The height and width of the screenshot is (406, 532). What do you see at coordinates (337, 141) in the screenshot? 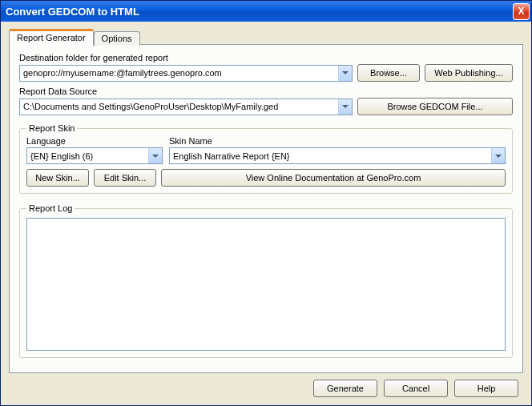
I see `skin-name-label: Skin Name` at bounding box center [337, 141].